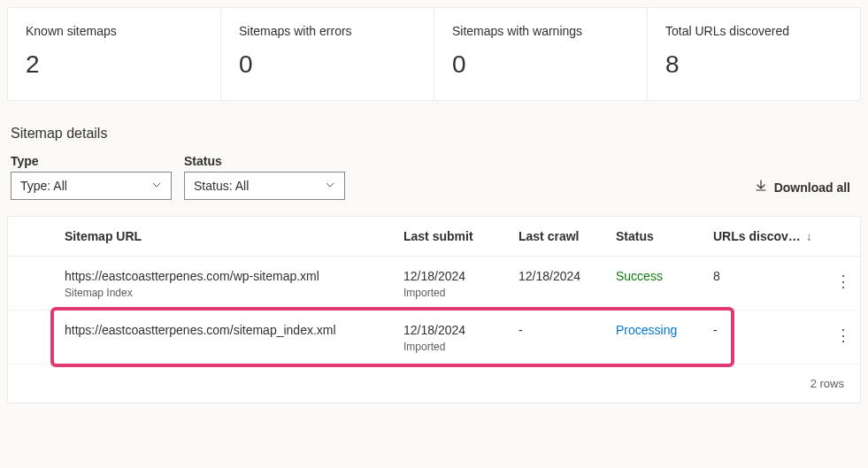 This screenshot has width=868, height=468. I want to click on status-value: Processing, so click(661, 330).